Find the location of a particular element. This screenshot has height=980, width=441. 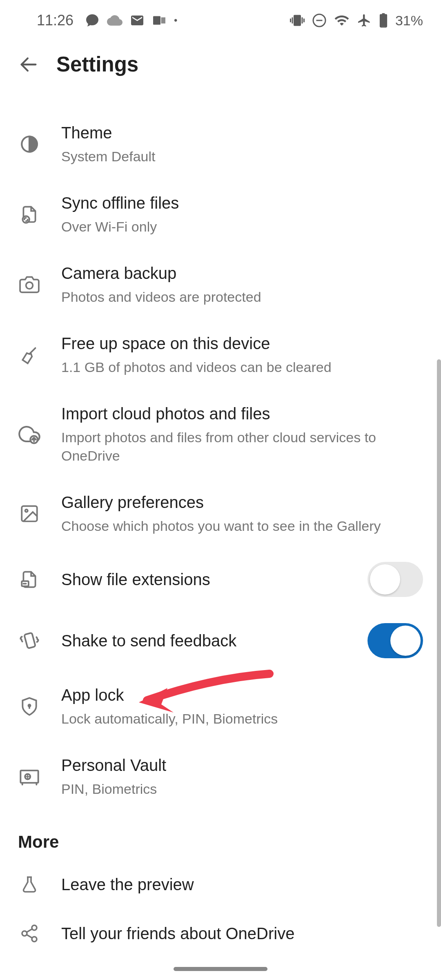

setting-sync-offline: Sync offline files Over Wi-Fi only is located at coordinates (220, 214).